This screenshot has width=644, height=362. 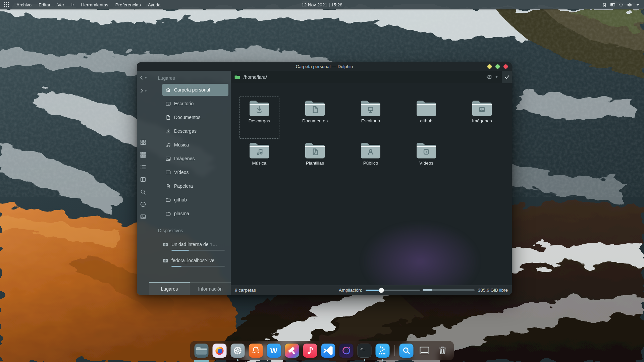 I want to click on trash-dock-icon, so click(x=443, y=351).